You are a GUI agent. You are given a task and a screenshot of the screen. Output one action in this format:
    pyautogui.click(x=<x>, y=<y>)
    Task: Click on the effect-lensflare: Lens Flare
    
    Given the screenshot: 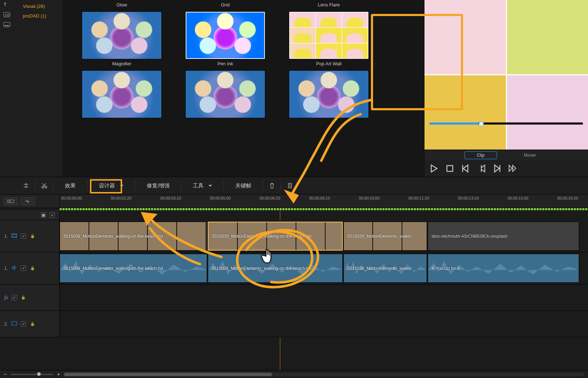 What is the action you would take?
    pyautogui.click(x=329, y=4)
    